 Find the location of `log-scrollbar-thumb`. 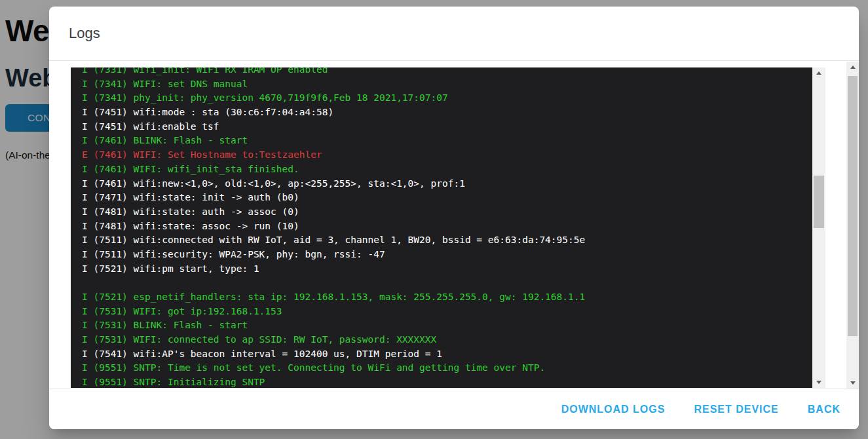

log-scrollbar-thumb is located at coordinates (819, 202).